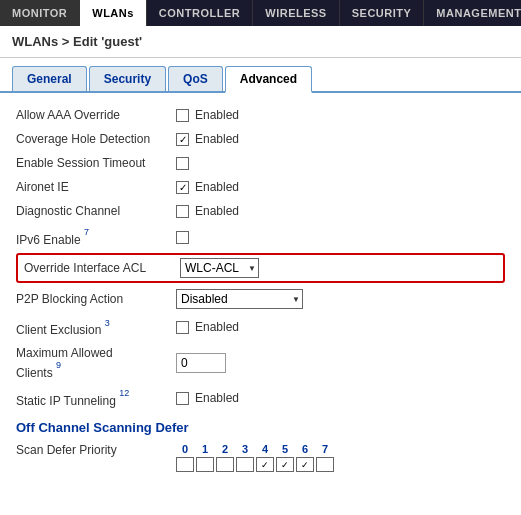  What do you see at coordinates (208, 327) in the screenshot?
I see `client-exclusion-control: Enabled` at bounding box center [208, 327].